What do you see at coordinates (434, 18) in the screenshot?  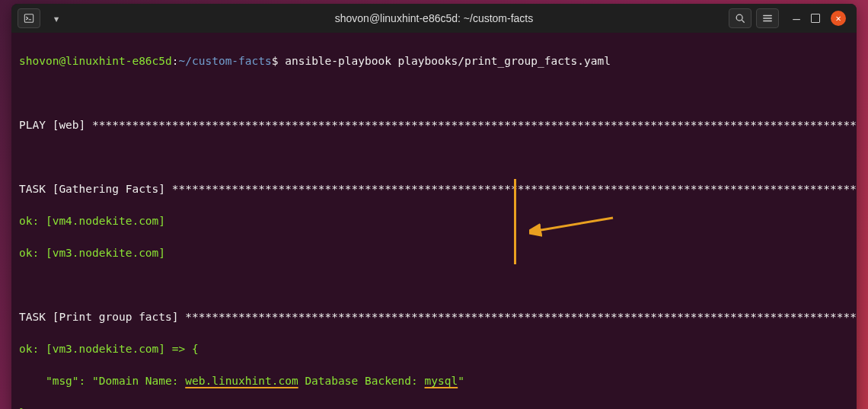 I see `titlebar: ▾ shovon@linuxhint-e86c5d: ~/custom-fact…` at bounding box center [434, 18].